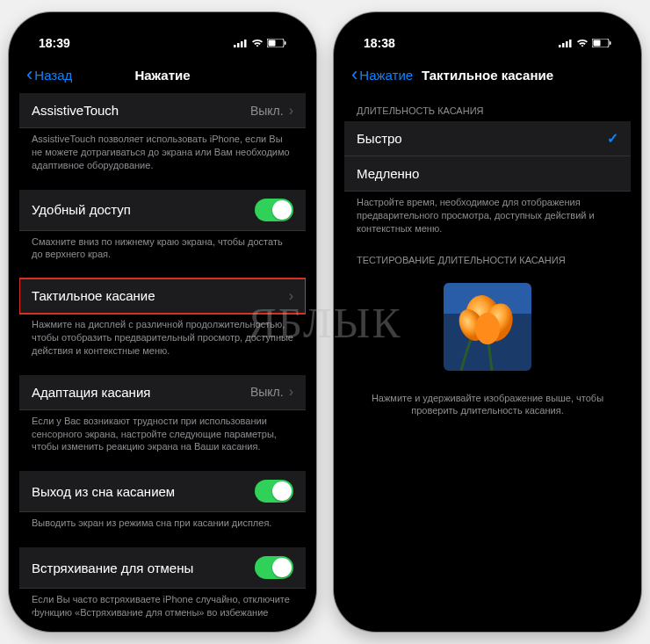  Describe the element at coordinates (382, 75) in the screenshot. I see `back-button: ‹ Нажатие` at that location.